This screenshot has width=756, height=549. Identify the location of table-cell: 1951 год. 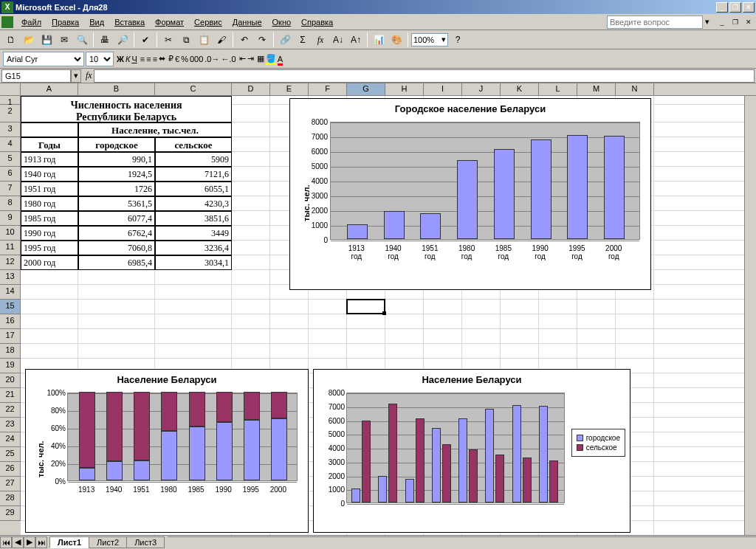
(49, 189).